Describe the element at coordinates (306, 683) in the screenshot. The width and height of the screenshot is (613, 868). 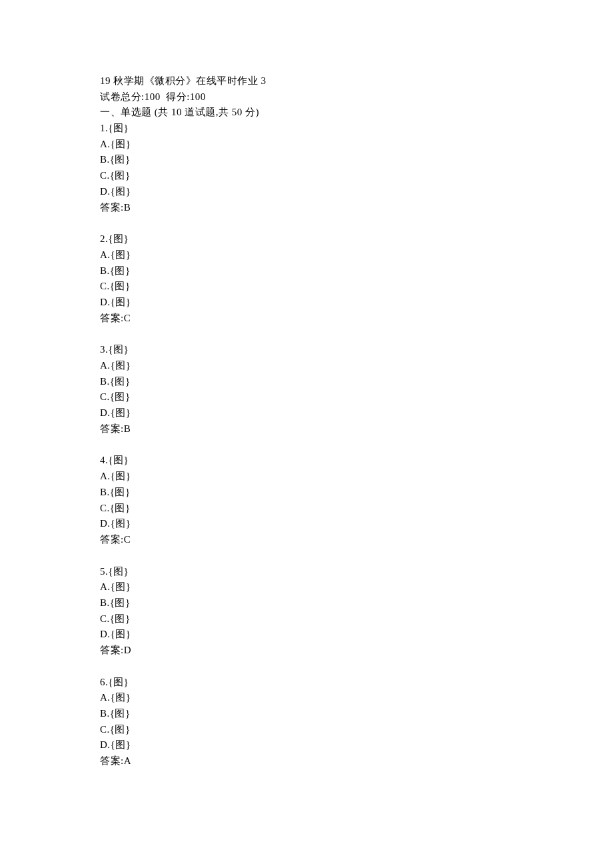
I see `question-line: 6.{图}` at that location.